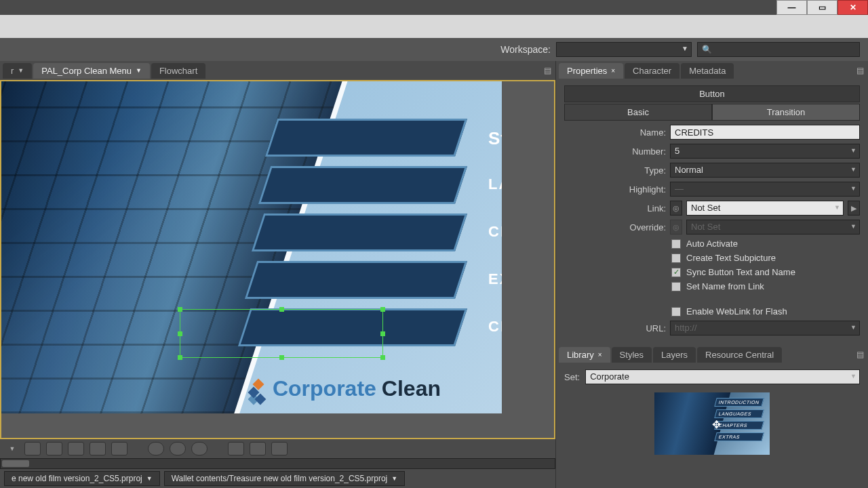 The width and height of the screenshot is (868, 488). What do you see at coordinates (676, 312) in the screenshot?
I see `enable-weblink-checkbox` at bounding box center [676, 312].